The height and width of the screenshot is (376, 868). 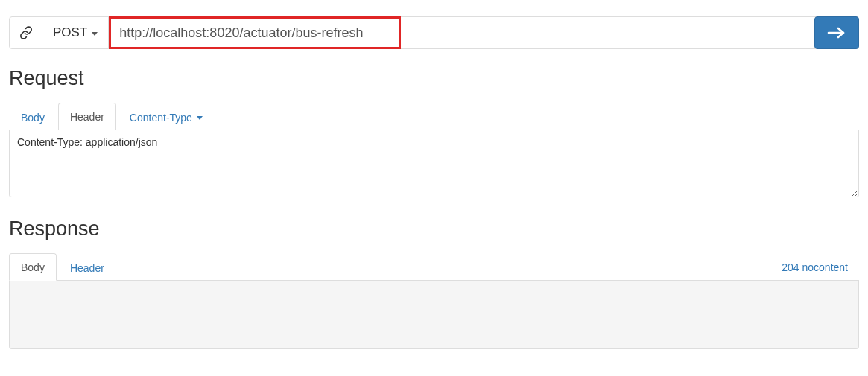 What do you see at coordinates (434, 79) in the screenshot?
I see `request-section-title: Request` at bounding box center [434, 79].